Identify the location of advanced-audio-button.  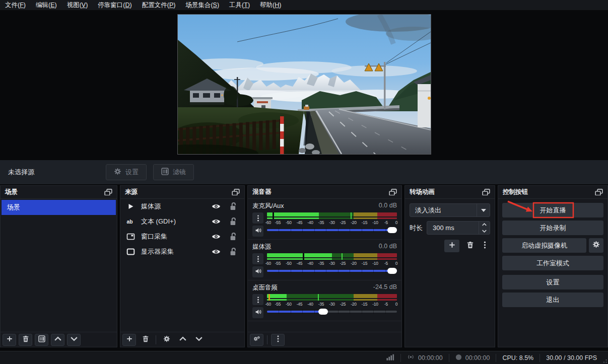
(257, 340).